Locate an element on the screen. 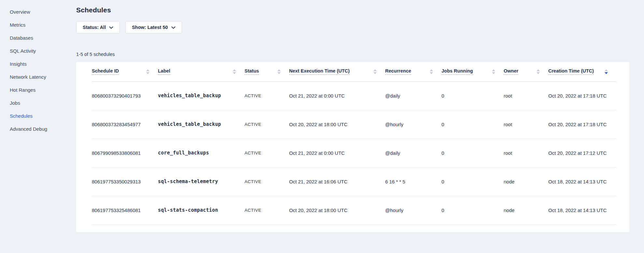  sidebar: OverviewMetricsDatabasesSQL ActivityInsi… is located at coordinates (35, 70).